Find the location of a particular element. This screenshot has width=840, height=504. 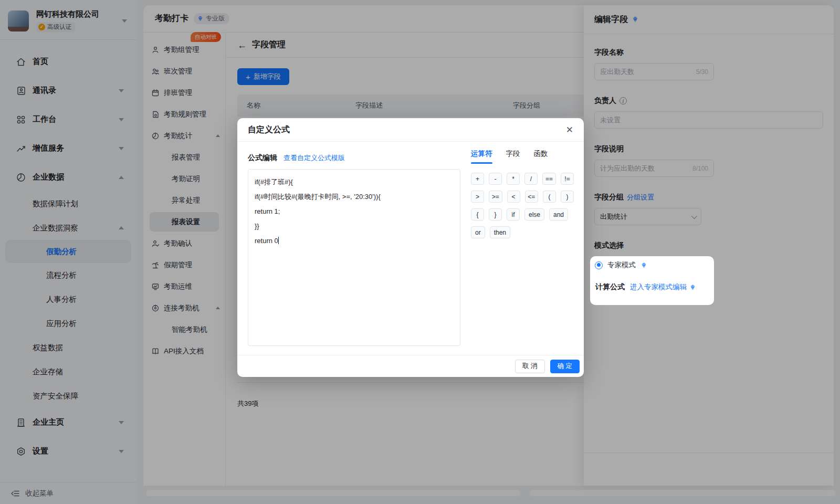

close-icon: ✕ is located at coordinates (570, 130).